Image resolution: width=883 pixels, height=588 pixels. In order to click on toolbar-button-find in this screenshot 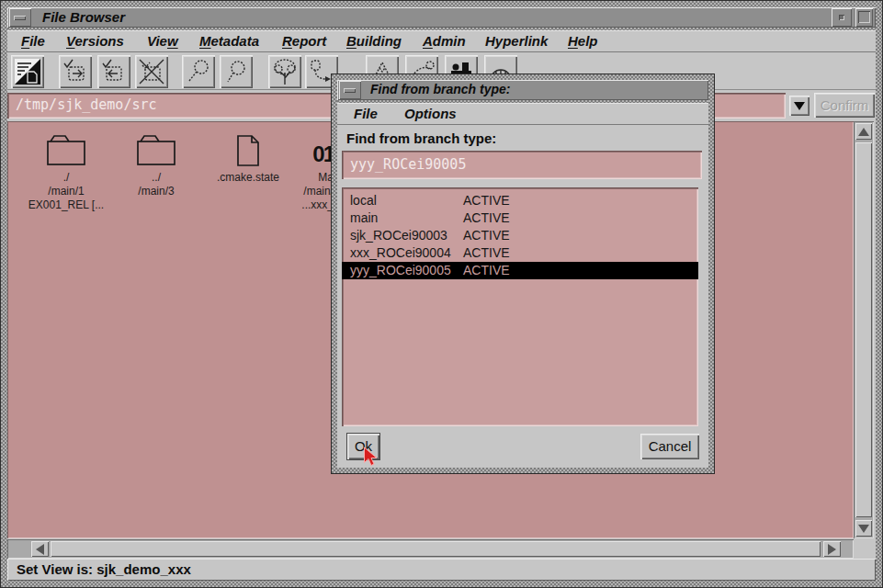, I will do `click(198, 72)`.